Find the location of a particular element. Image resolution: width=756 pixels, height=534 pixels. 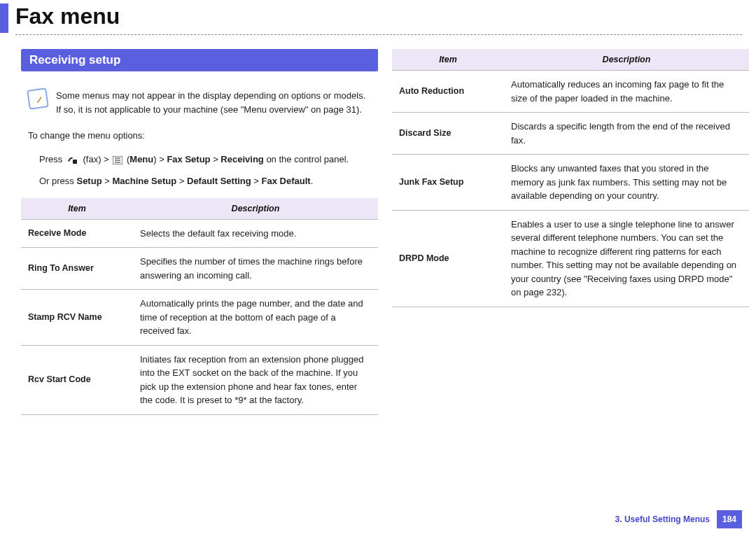

gt2b: > is located at coordinates (182, 181).